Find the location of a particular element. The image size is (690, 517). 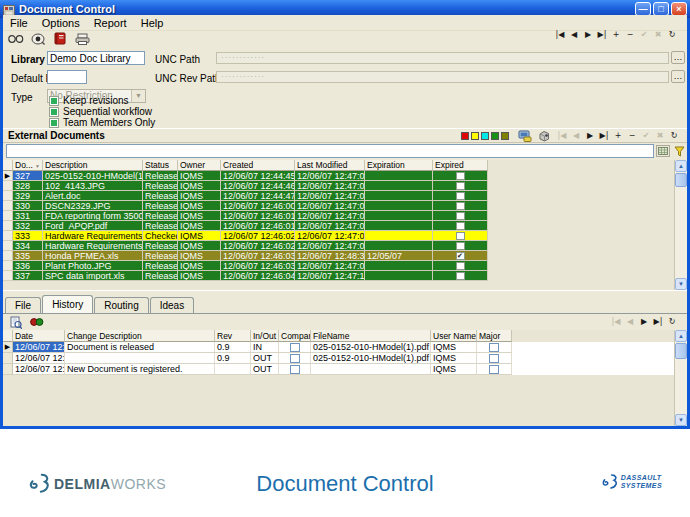

table-row: 330DSCN2329.JPGReleasedIQMS12/06/07 12:4… is located at coordinates (345, 206).